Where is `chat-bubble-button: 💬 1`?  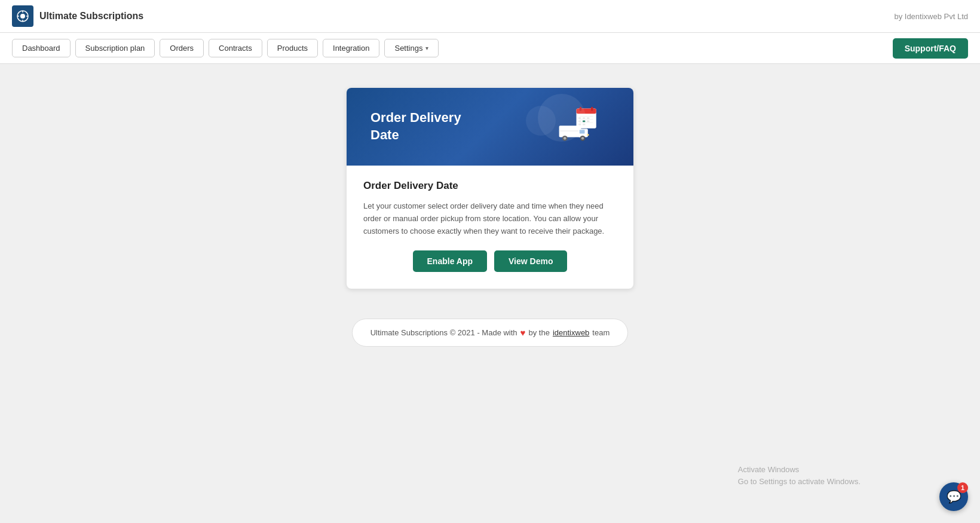
chat-bubble-button: 💬 1 is located at coordinates (954, 497).